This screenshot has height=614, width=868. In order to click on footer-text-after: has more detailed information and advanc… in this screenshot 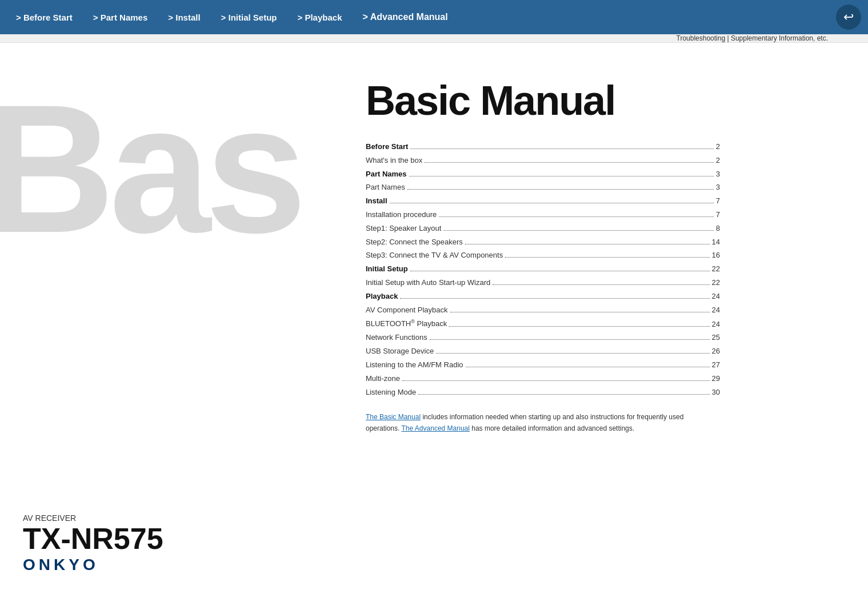, I will do `click(552, 428)`.